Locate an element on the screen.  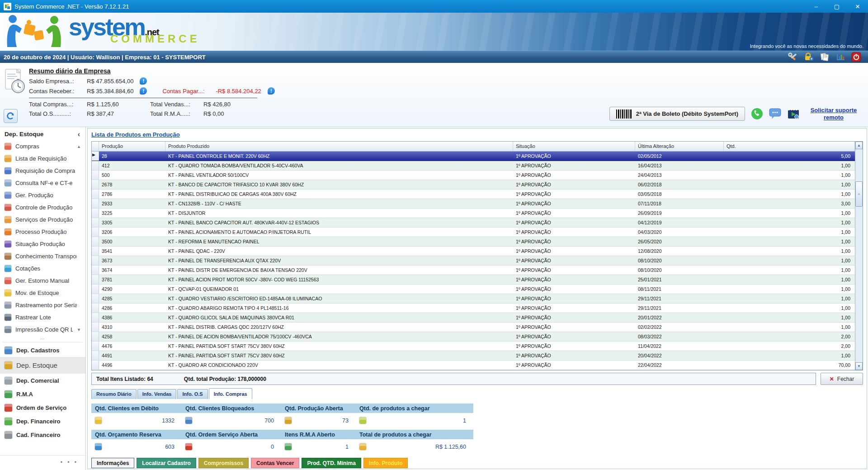
refresh-button is located at coordinates (11, 116).